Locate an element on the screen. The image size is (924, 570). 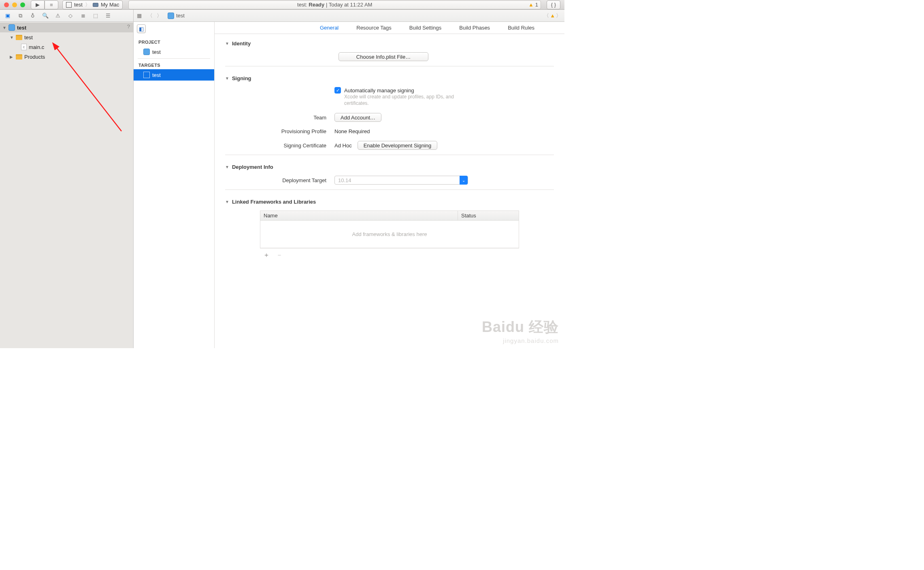
report-navigator-icon: ☰ is located at coordinates (108, 16).